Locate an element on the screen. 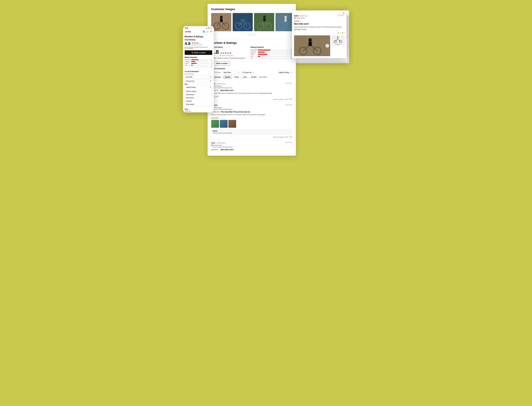 This screenshot has width=532, height=406. phone-rider-filter: New Rider ▾ is located at coordinates (198, 77).